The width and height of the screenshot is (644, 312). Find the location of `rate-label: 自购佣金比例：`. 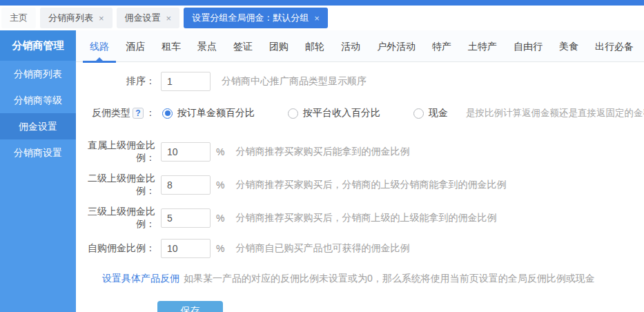

rate-label: 自购佣金比例： is located at coordinates (116, 248).